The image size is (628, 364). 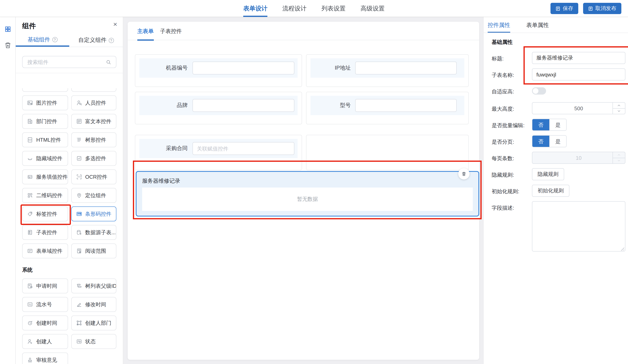 What do you see at coordinates (45, 214) in the screenshot?
I see `component-item-tag: 标签控件` at bounding box center [45, 214].